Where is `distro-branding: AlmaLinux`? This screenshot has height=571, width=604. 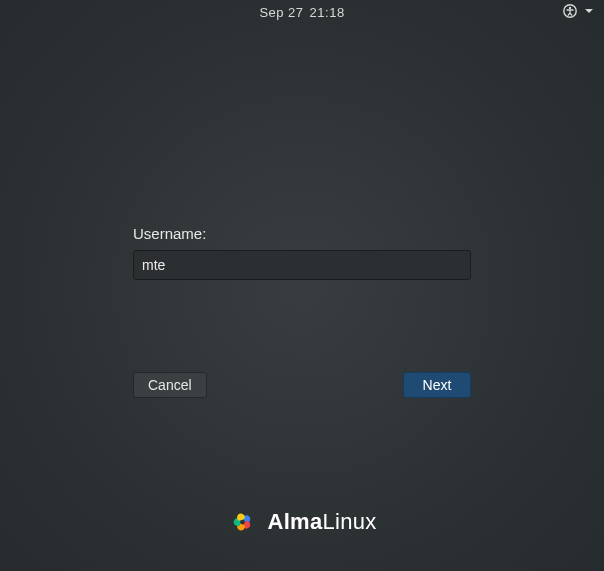 distro-branding: AlmaLinux is located at coordinates (302, 522).